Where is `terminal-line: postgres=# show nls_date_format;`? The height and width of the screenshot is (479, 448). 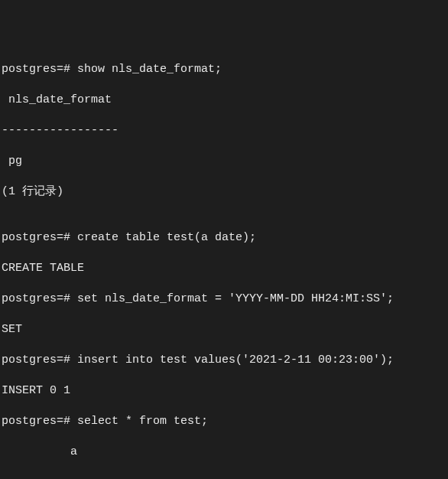
terminal-line: postgres=# show nls_date_format; is located at coordinates (224, 70).